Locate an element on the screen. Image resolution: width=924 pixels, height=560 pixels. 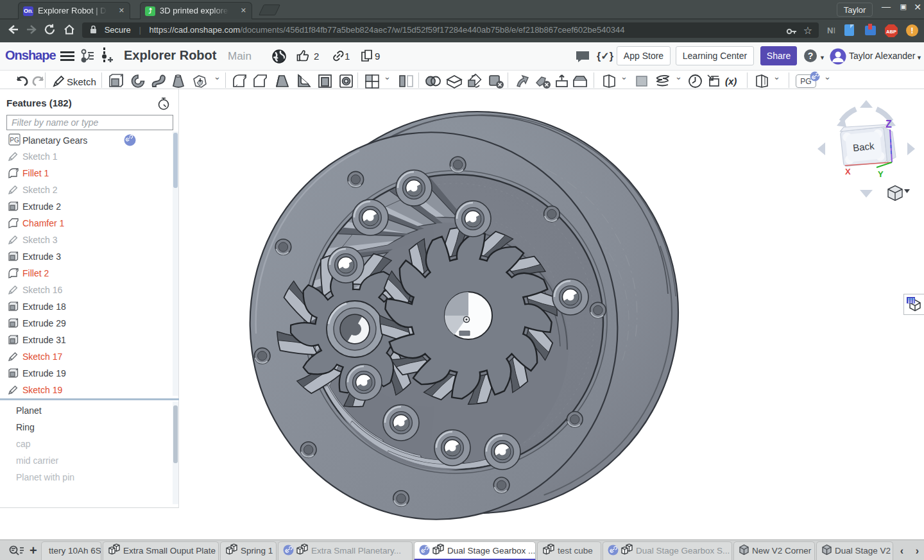
svg-text: ABP is located at coordinates (891, 32).